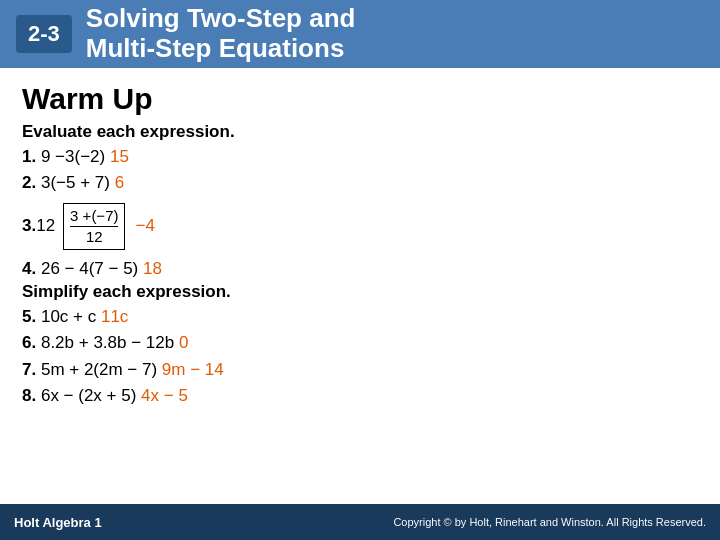 The width and height of the screenshot is (720, 540). I want to click on problem-7-expr: 5m + 2(2m − 7), so click(102, 370).